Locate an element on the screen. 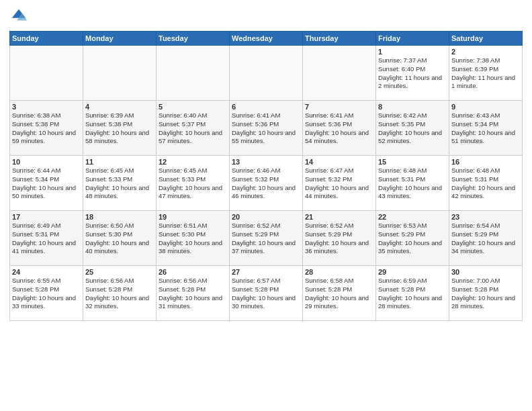  day-info: Sunrise: 6:50 AM is located at coordinates (120, 226).